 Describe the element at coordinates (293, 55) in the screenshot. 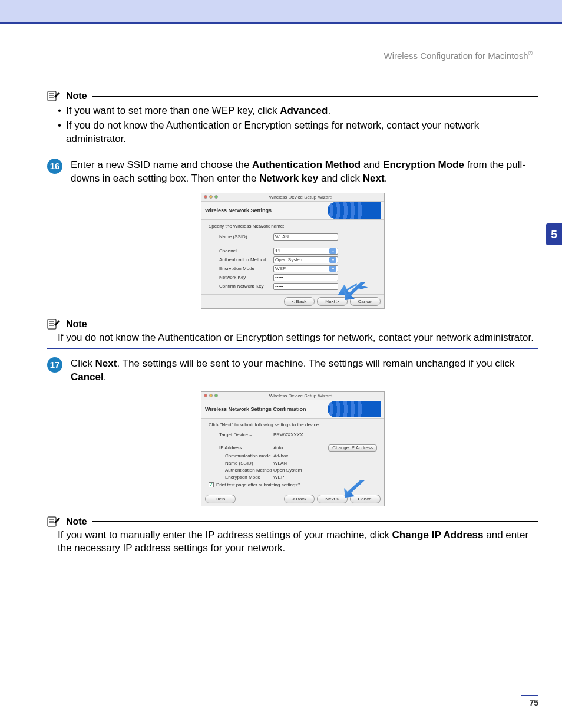

I see `page-header: Wireless Configuration for Macintosh®` at that location.